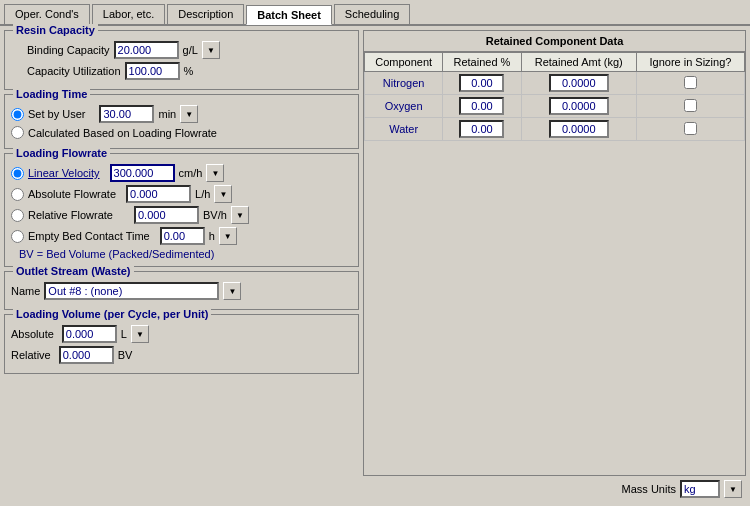  I want to click on tab-scheduling: Scheduling, so click(372, 14).